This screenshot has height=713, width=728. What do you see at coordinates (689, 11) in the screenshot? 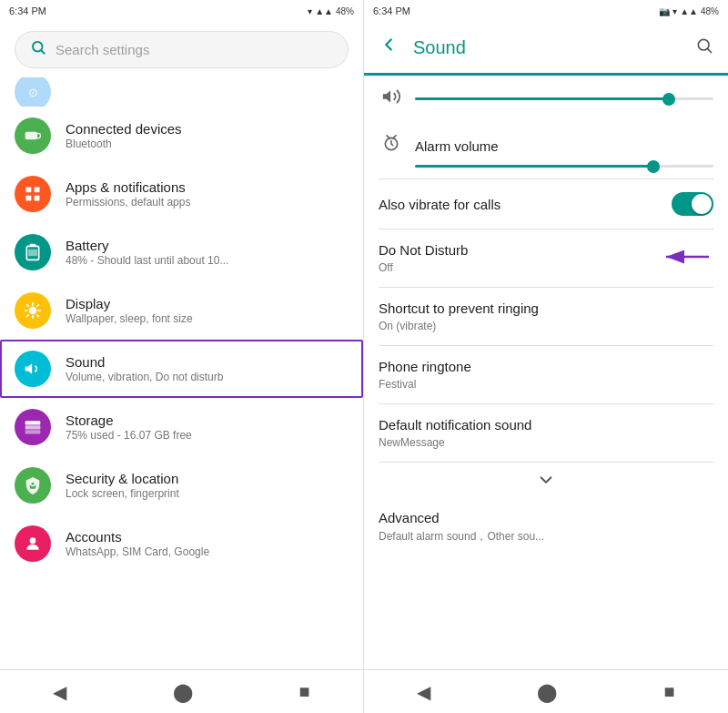
I see `right-signal-icon: ▲▲` at bounding box center [689, 11].